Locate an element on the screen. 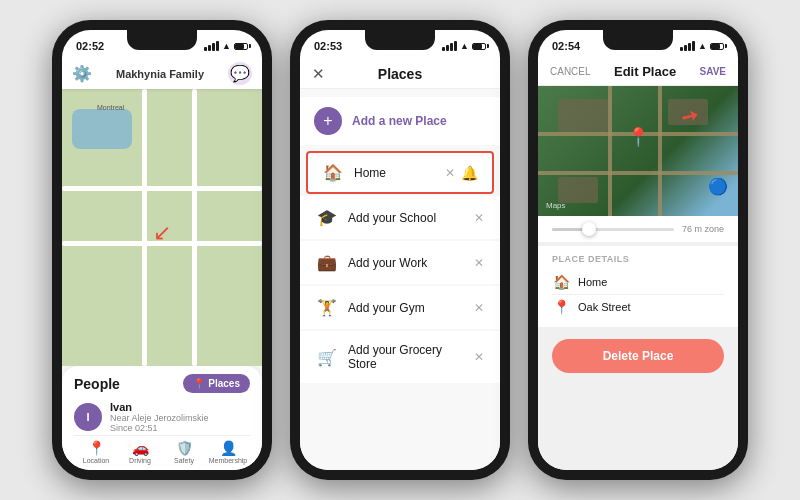  school-icon: 🎓 is located at coordinates (327, 218).